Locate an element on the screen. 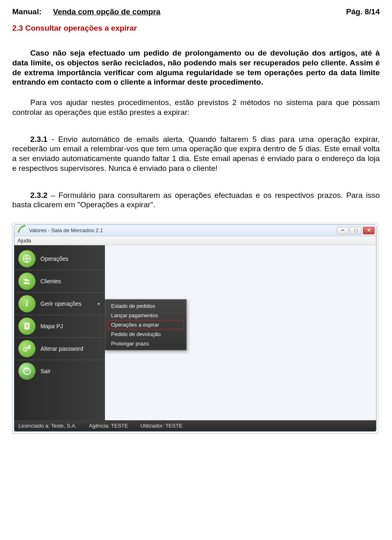 This screenshot has width=392, height=540. sidebar-item-gerir-operacoes: i Gerir operações ▾ is located at coordinates (60, 304).